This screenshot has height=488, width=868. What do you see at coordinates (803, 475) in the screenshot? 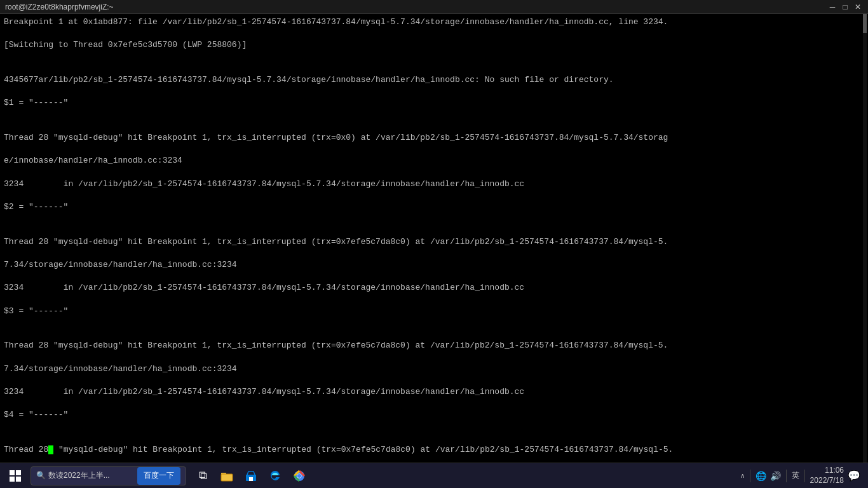
I see `system-tray: ∧ 🌐 🔊 英 11:06 2022/7/18 💬` at bounding box center [803, 475].